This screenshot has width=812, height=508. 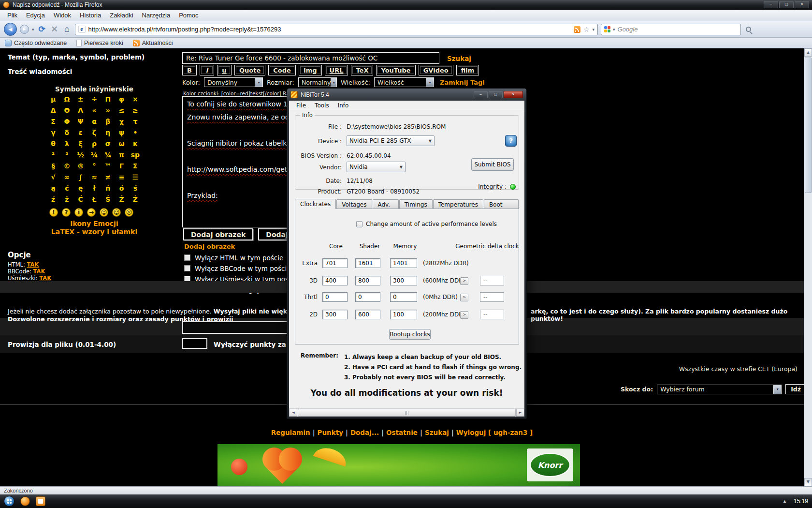 I want to click on math-symbol: θ, so click(x=53, y=144).